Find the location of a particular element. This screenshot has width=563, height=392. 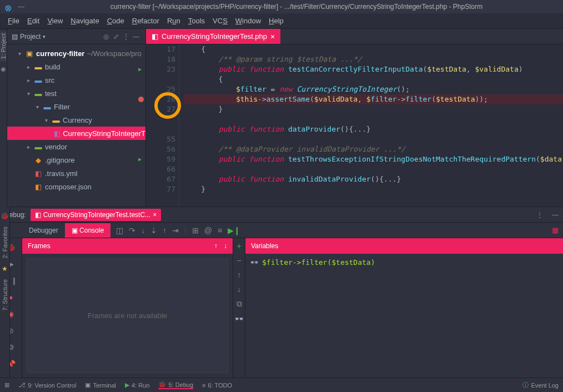

force-step-icon: ⇣ is located at coordinates (154, 230).